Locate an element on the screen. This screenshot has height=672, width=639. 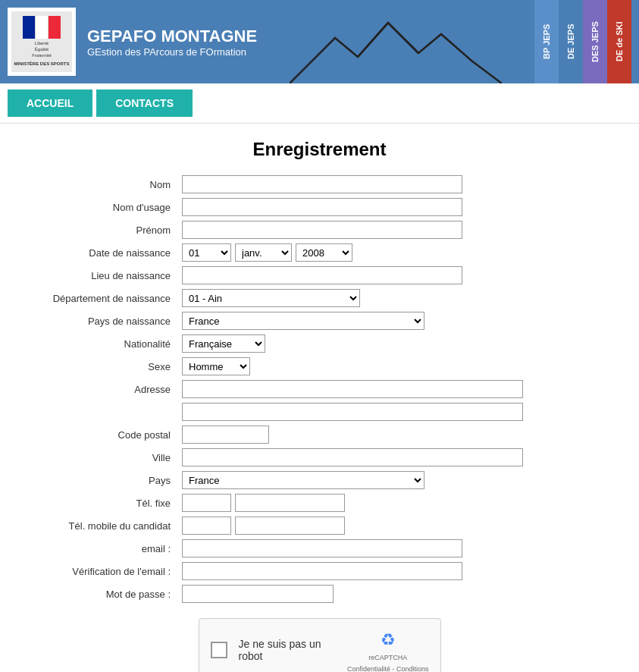
departement-naissance-row: Département de naissance 01 - Ain 02 - A… is located at coordinates (320, 298).